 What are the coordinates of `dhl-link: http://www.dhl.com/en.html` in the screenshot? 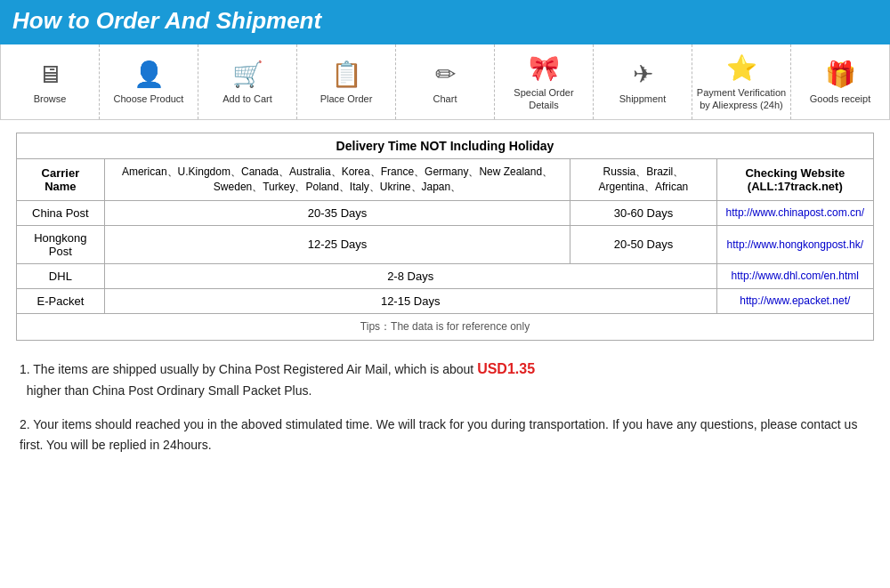 It's located at (795, 276).